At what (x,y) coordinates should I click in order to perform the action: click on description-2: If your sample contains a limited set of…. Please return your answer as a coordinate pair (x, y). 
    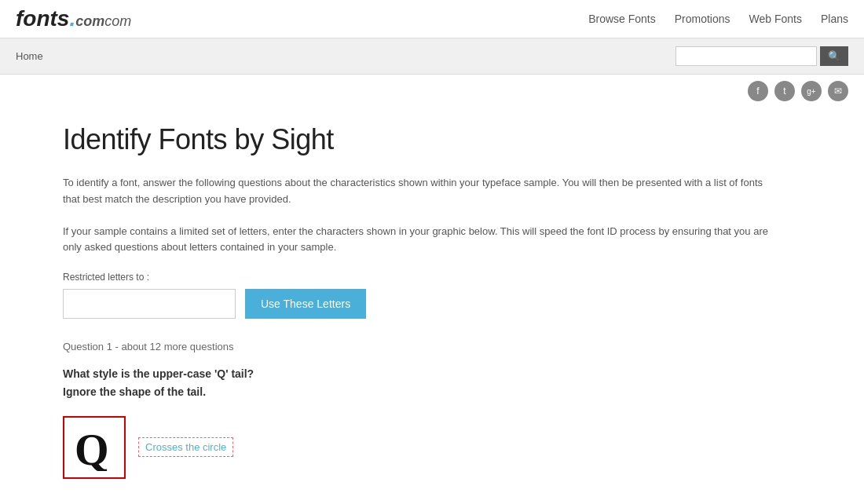
    Looking at the image, I should click on (416, 240).